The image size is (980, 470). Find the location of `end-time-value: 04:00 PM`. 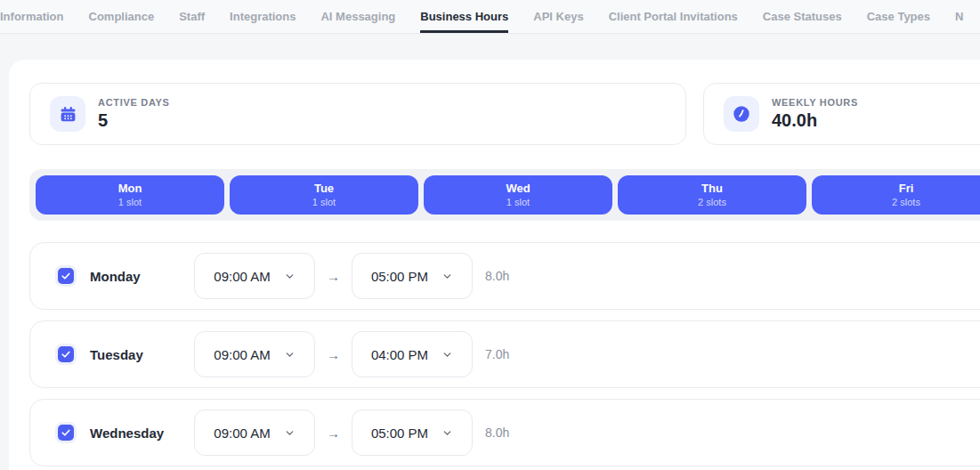

end-time-value: 04:00 PM is located at coordinates (400, 354).